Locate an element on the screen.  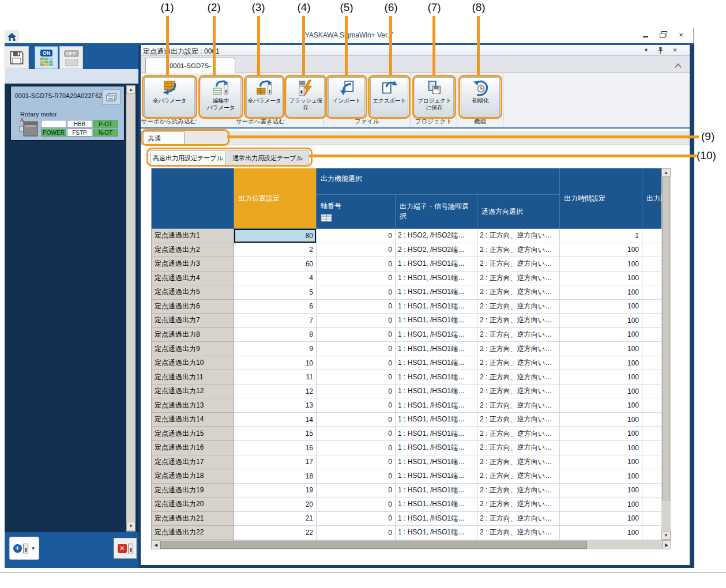
vertical-scroll-thumb is located at coordinates (666, 339).